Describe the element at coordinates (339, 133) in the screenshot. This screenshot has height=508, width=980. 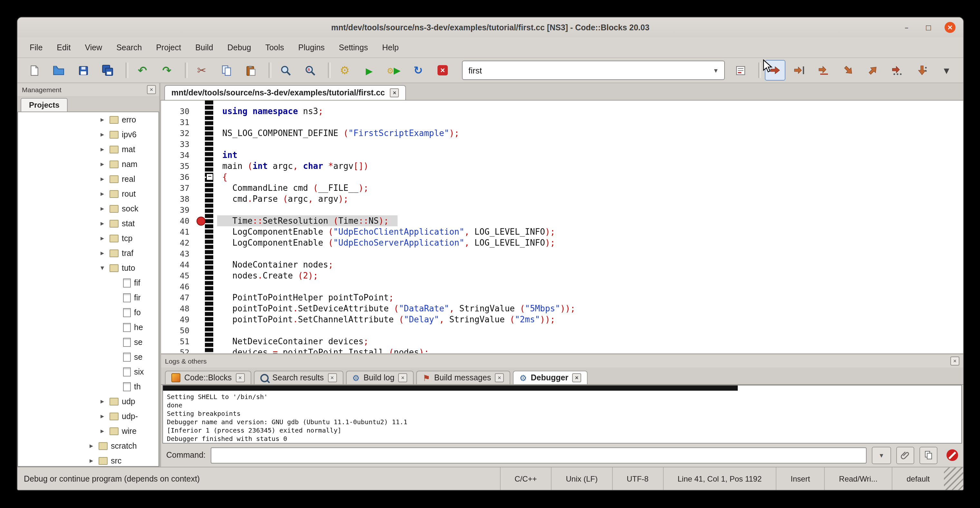
I see `code-text: NS_LOG_COMPONENT_DEFINE ("FirstScriptExa…` at that location.